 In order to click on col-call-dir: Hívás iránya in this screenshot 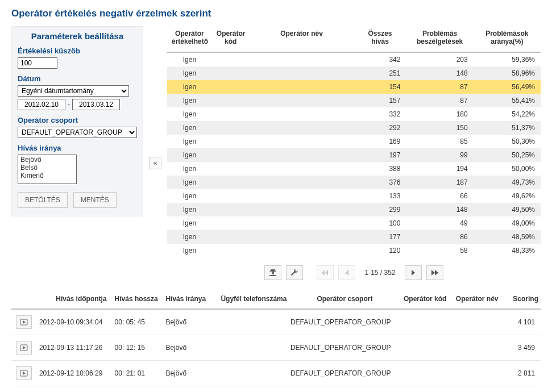, I will do `click(191, 300)`.